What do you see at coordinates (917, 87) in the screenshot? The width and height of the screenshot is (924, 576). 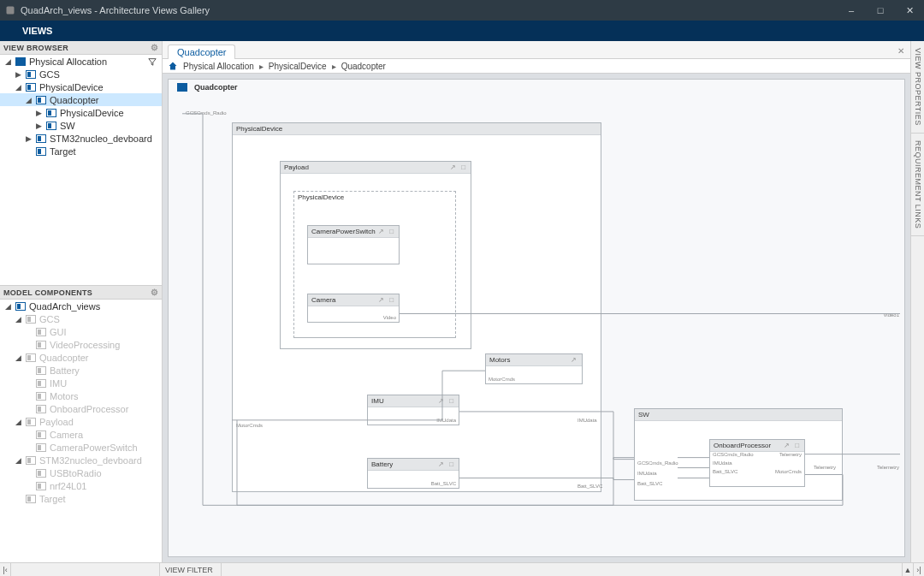 I see `view-properties-tab: VIEW PROPERTIES` at bounding box center [917, 87].